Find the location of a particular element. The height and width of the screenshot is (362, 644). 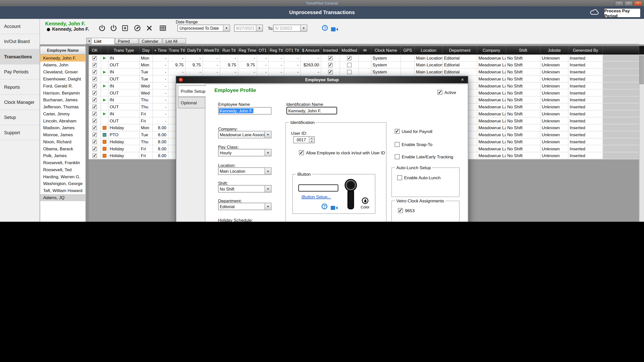

employee-list-item: Jefferson, Thomas is located at coordinates (63, 107).